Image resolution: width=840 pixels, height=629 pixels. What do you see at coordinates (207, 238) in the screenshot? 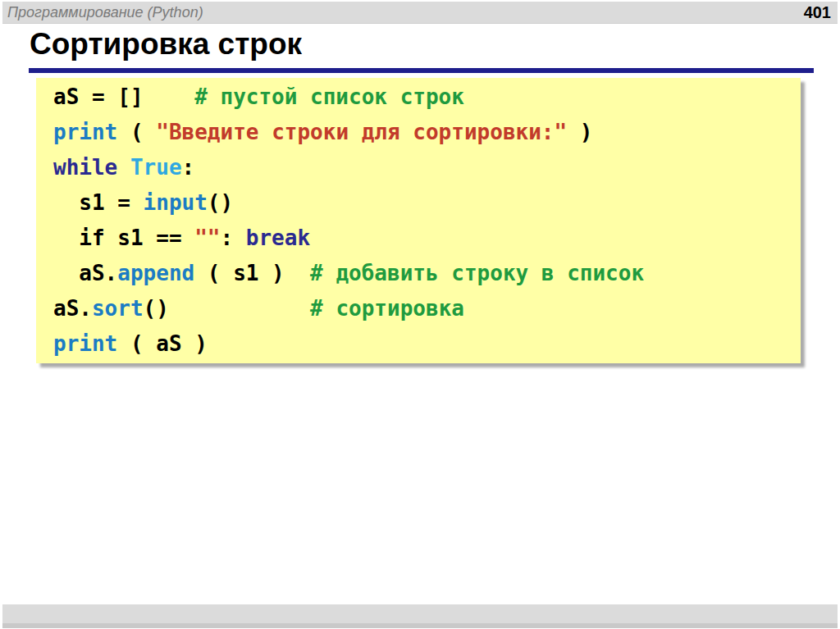
I see `code-token: ""` at bounding box center [207, 238].